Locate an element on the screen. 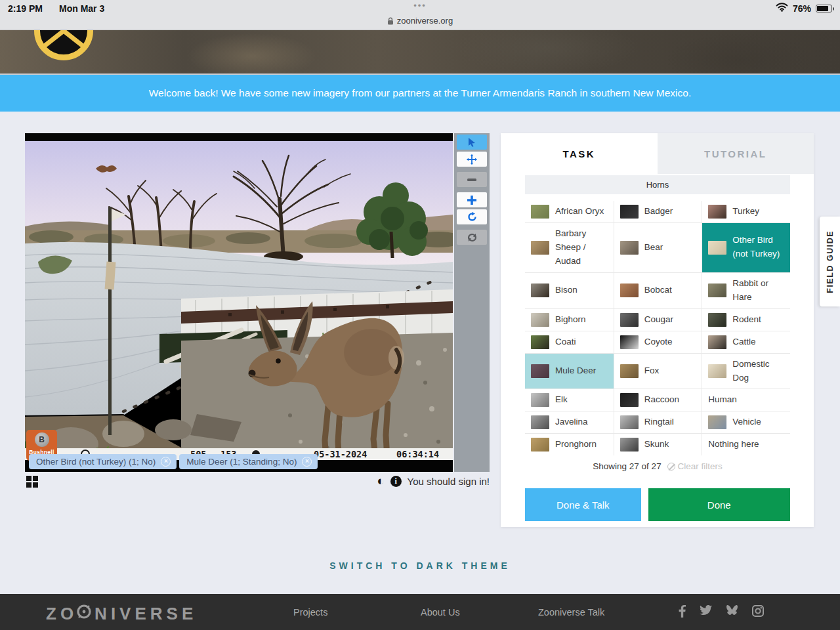 The width and height of the screenshot is (840, 630). species-option-rabbit-or-hare: Rabbit or Hare is located at coordinates (746, 290).